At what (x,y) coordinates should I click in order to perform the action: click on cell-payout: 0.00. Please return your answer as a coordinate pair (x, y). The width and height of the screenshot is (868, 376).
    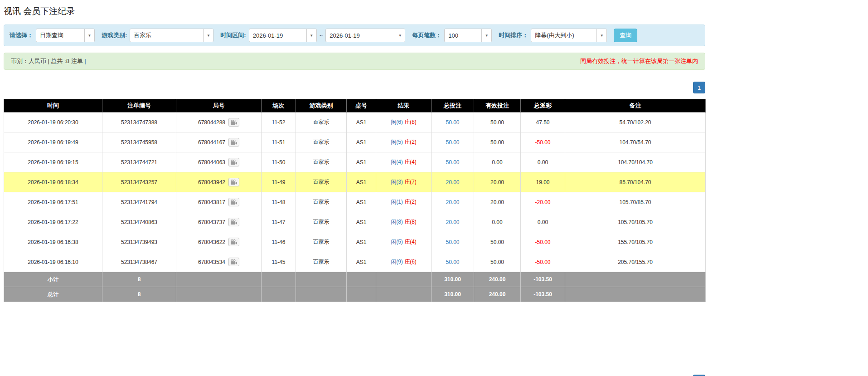
    Looking at the image, I should click on (543, 162).